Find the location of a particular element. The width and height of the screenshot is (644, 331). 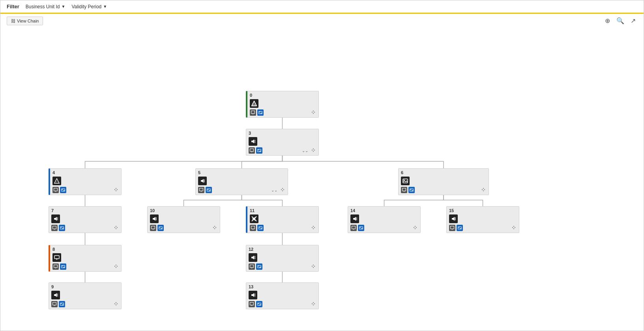

node-6: 6 is located at coordinates (444, 182).